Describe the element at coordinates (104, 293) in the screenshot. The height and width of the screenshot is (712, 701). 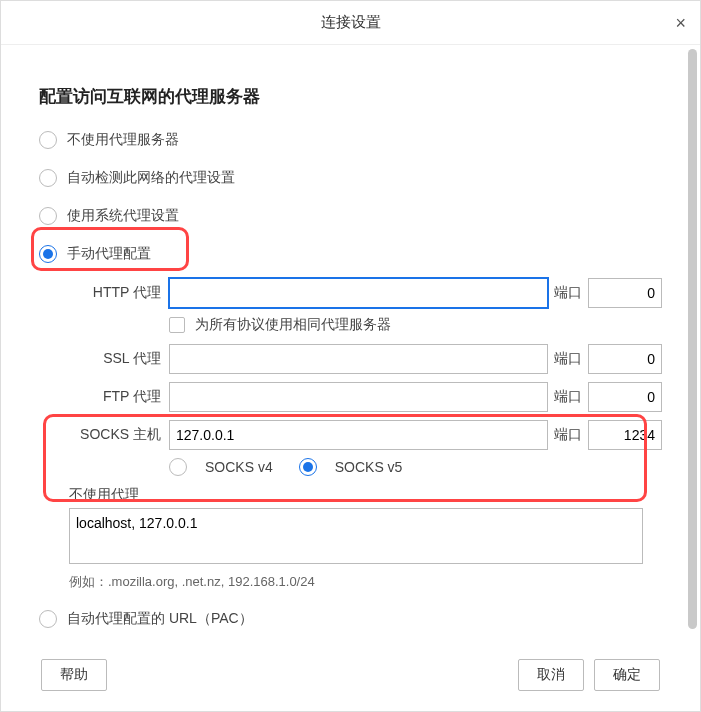
I see `http-proxy-label: HTTP 代理` at that location.